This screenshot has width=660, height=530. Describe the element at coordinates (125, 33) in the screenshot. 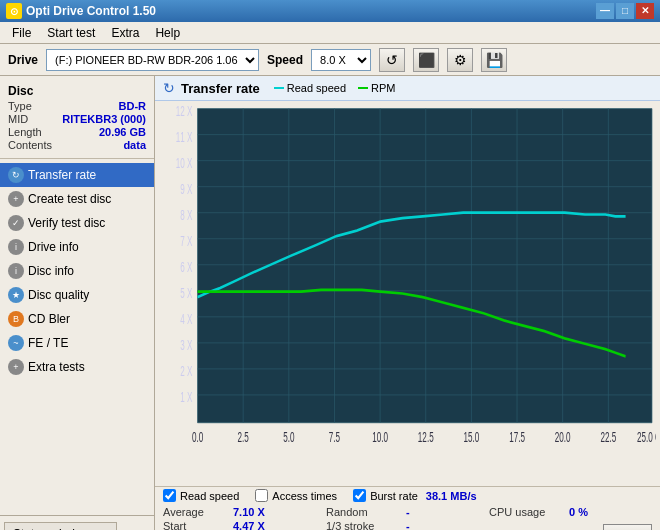

I see `menu-extra: Extra` at that location.